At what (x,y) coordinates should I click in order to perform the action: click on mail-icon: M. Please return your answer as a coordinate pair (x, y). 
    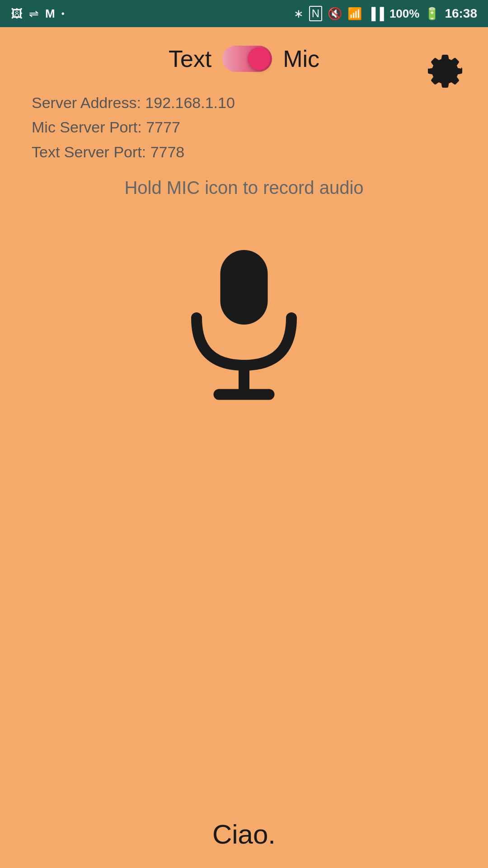
    Looking at the image, I should click on (50, 14).